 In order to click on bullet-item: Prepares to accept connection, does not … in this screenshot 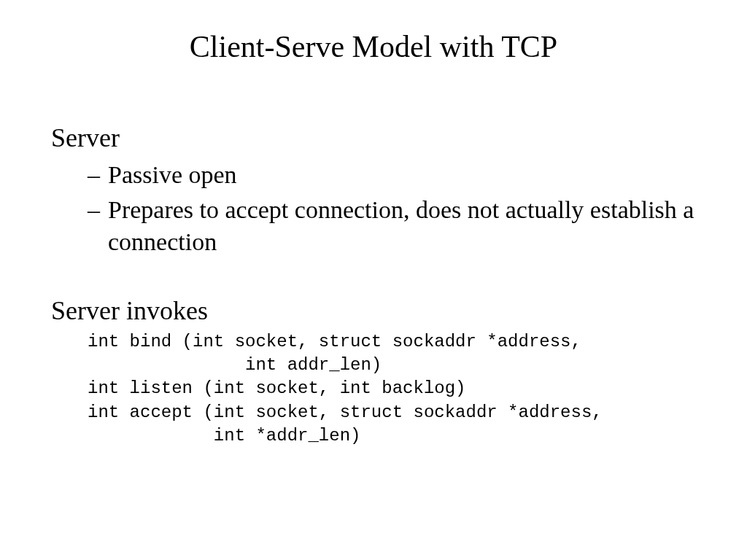, I will do `click(392, 226)`.